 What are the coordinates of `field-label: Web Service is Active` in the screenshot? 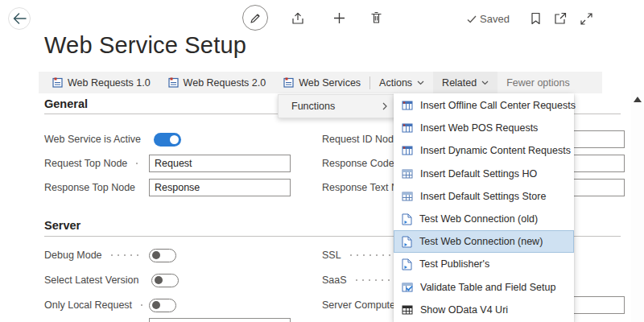 It's located at (93, 139).